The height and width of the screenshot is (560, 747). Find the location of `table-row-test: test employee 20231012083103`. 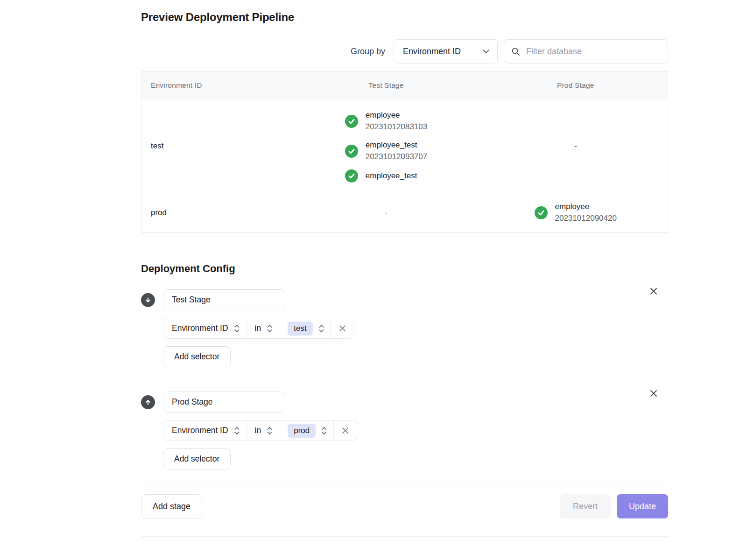

table-row-test: test employee 20231012083103 is located at coordinates (404, 146).